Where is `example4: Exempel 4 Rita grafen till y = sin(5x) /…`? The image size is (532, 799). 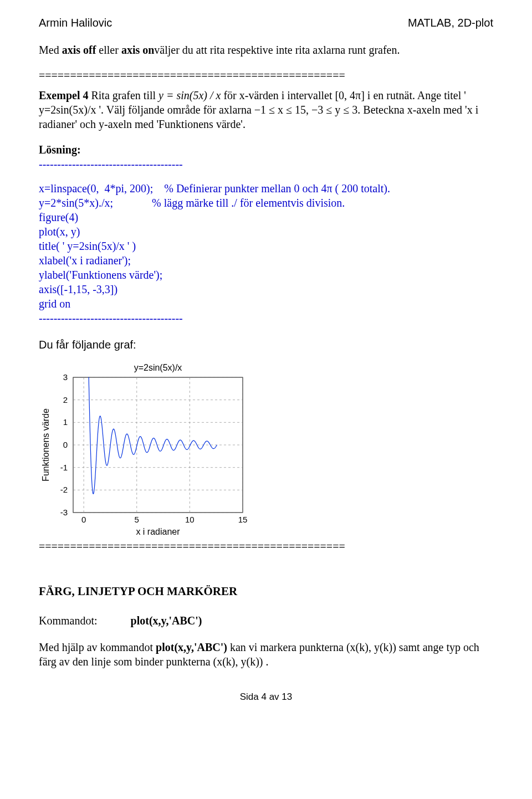 example4: Exempel 4 Rita grafen till y = sin(5x) /… is located at coordinates (266, 110).